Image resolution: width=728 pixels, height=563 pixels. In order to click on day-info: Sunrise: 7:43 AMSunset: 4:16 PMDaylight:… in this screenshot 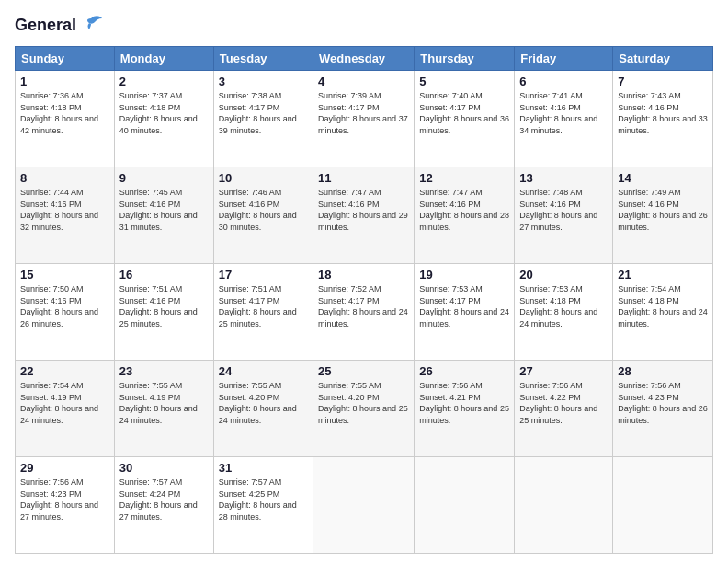, I will do `click(663, 113)`.